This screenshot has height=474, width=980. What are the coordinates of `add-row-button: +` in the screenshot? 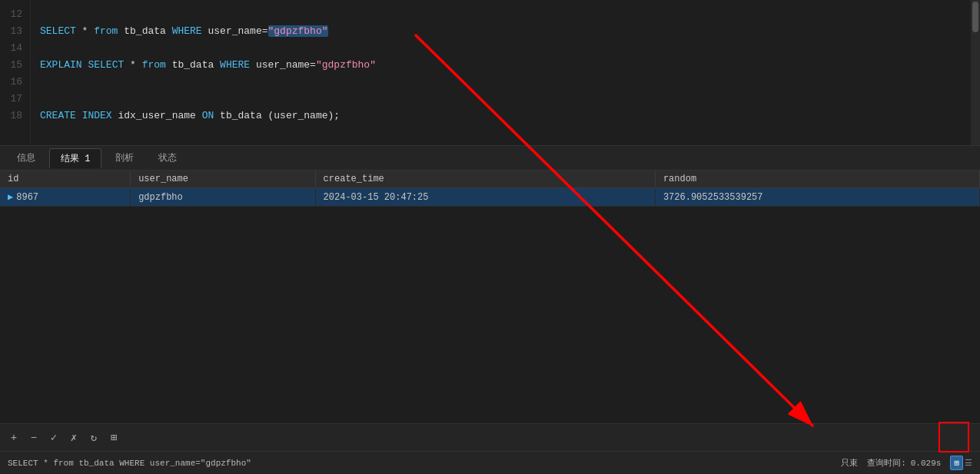 It's located at (14, 438).